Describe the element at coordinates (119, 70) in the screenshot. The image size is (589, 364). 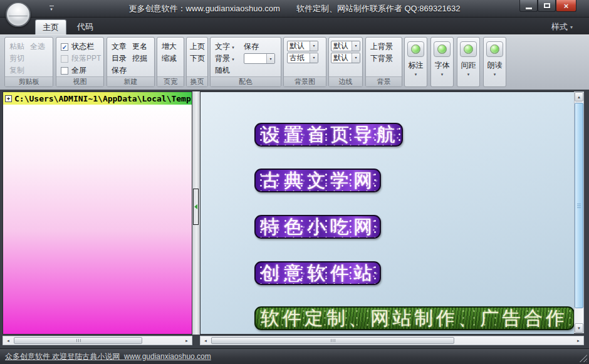
I see `save-button: 保存` at that location.